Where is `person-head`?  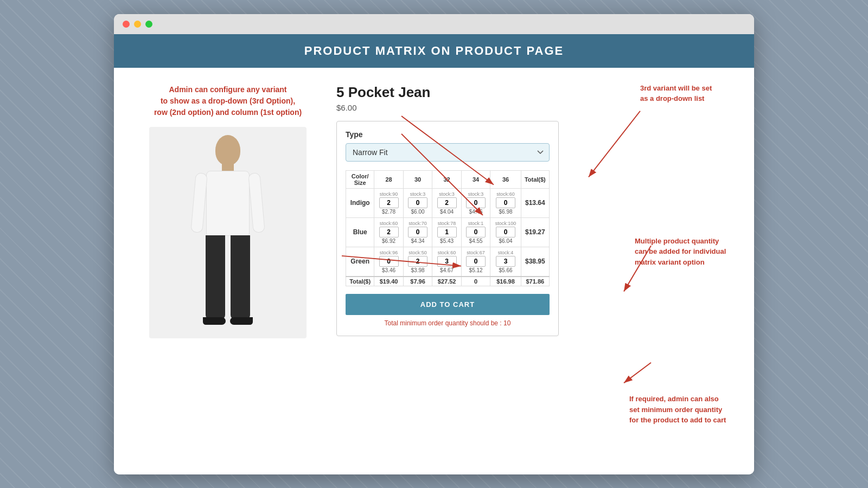
person-head is located at coordinates (228, 150).